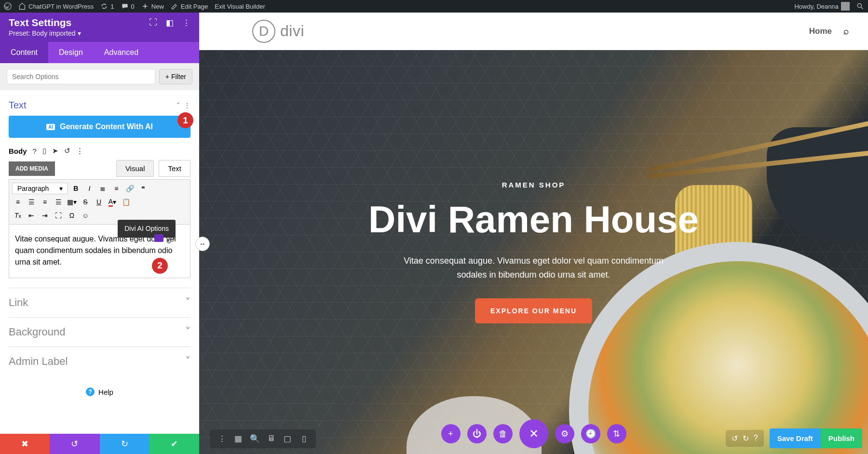 This screenshot has height=454, width=868. What do you see at coordinates (72, 202) in the screenshot?
I see `table-icon: ▦▾` at bounding box center [72, 202].